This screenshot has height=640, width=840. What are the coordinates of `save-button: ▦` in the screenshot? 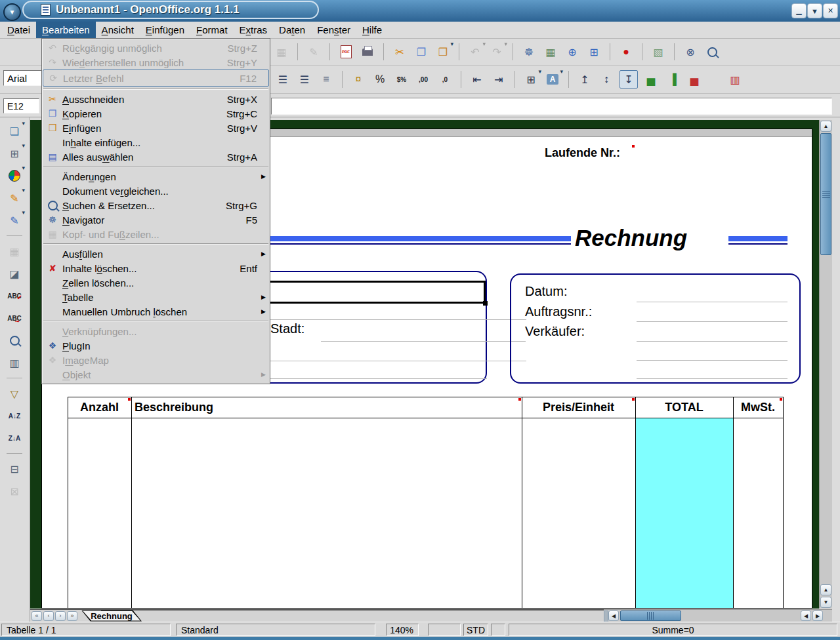 It's located at (282, 52).